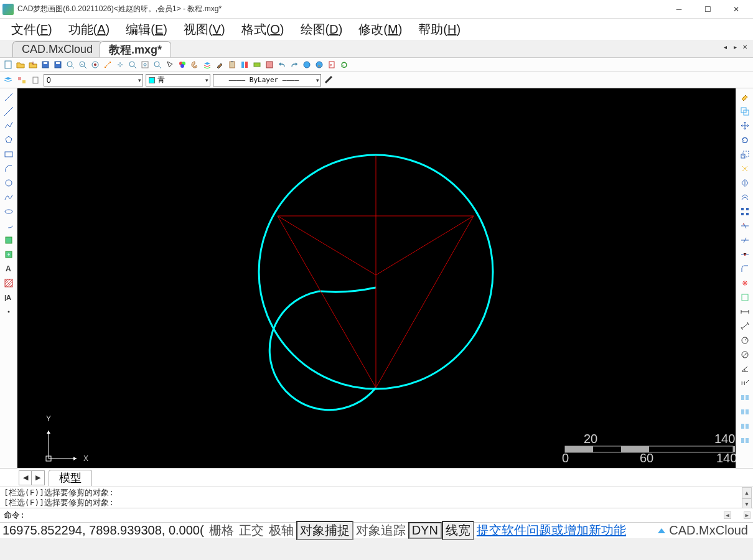 The height and width of the screenshot is (560, 753). What do you see at coordinates (204, 30) in the screenshot?
I see `menu-view: 视图(V)` at bounding box center [204, 30].